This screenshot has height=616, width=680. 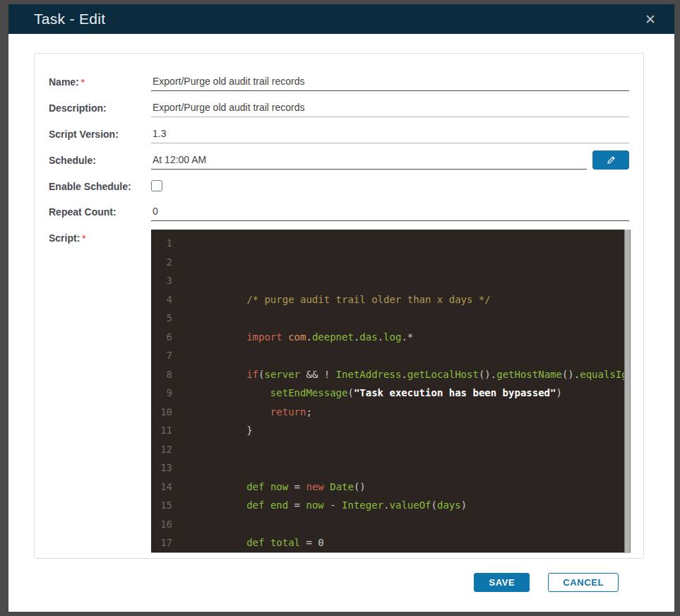 I want to click on code-line: 14 def now = new Date(), so click(x=391, y=487).